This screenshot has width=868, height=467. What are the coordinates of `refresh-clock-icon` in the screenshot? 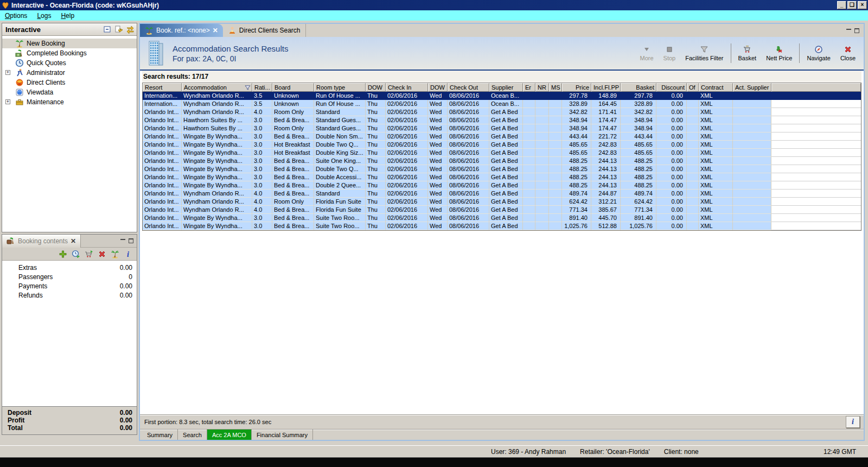 It's located at (76, 254).